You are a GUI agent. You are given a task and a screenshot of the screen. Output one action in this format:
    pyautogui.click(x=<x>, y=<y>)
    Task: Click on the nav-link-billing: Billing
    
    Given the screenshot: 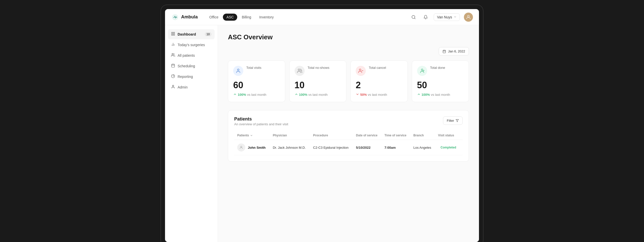 What is the action you would take?
    pyautogui.click(x=247, y=17)
    